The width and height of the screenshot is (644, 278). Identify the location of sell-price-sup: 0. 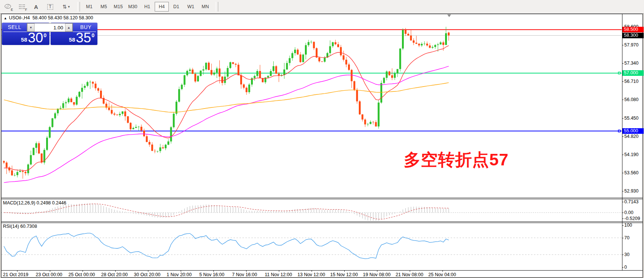
(45, 35).